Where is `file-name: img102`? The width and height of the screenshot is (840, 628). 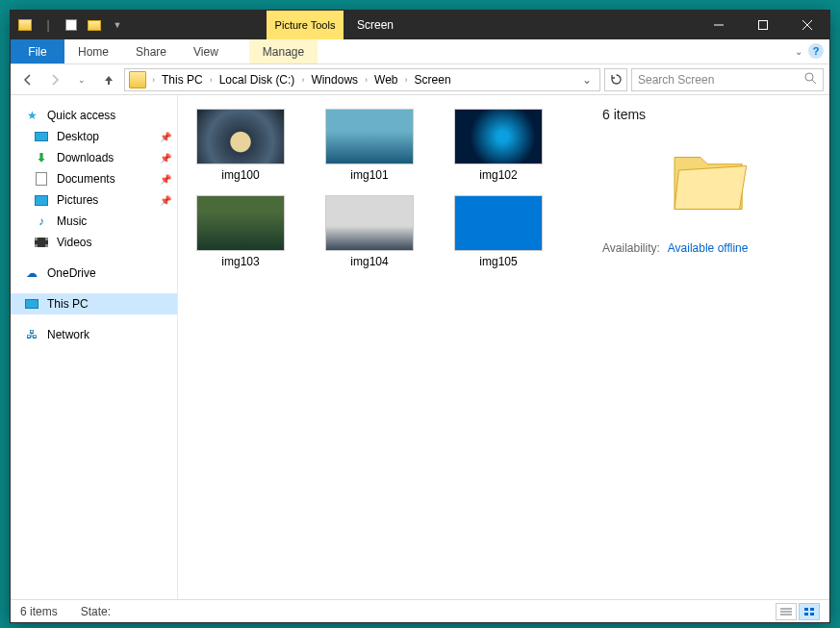 file-name: img102 is located at coordinates (498, 175).